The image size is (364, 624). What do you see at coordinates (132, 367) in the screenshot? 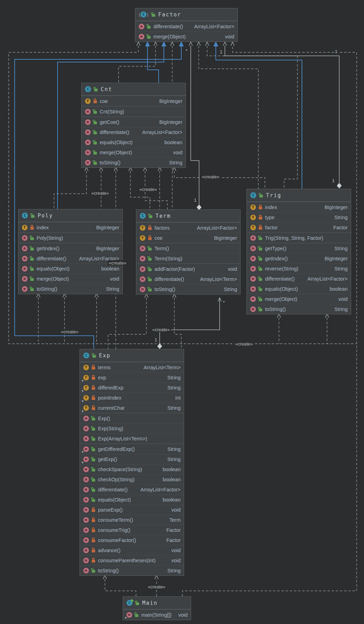
I see `field-row: ftermsArrayList<Term>` at bounding box center [132, 367].